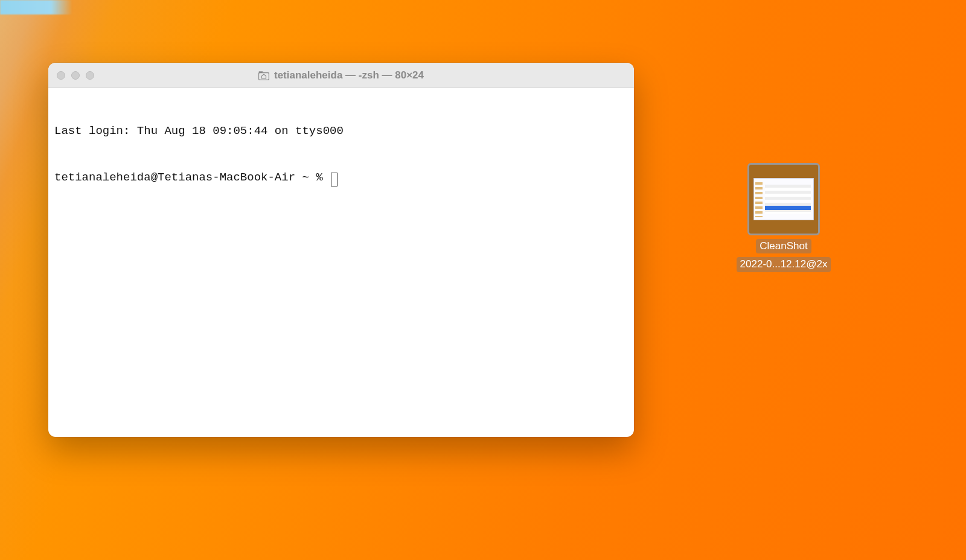 Image resolution: width=966 pixels, height=560 pixels. Describe the element at coordinates (90, 75) in the screenshot. I see `zoom-button` at that location.